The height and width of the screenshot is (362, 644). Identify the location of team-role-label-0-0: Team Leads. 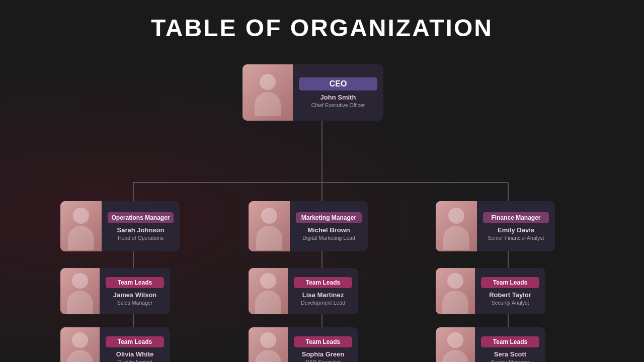
(135, 283).